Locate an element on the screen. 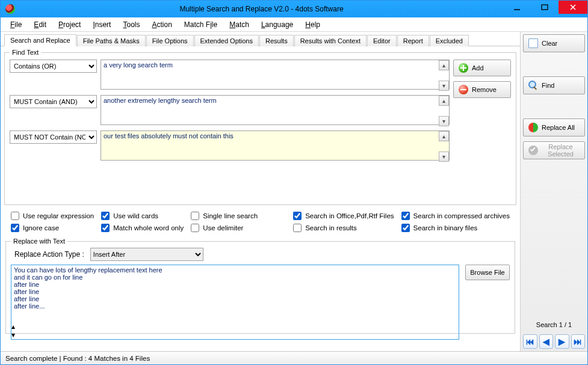 The image size is (588, 365). nav-next-button: ▶ is located at coordinates (562, 342).